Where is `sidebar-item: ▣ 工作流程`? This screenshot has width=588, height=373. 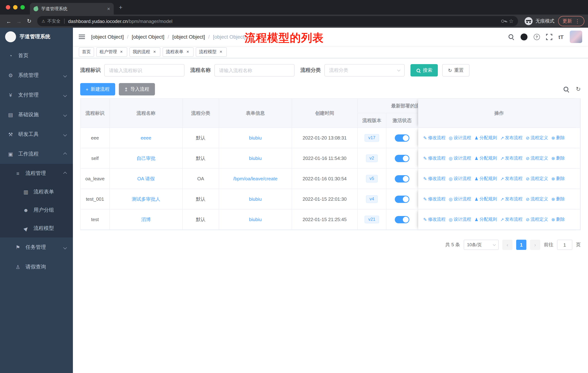 sidebar-item: ▣ 工作流程 is located at coordinates (37, 154).